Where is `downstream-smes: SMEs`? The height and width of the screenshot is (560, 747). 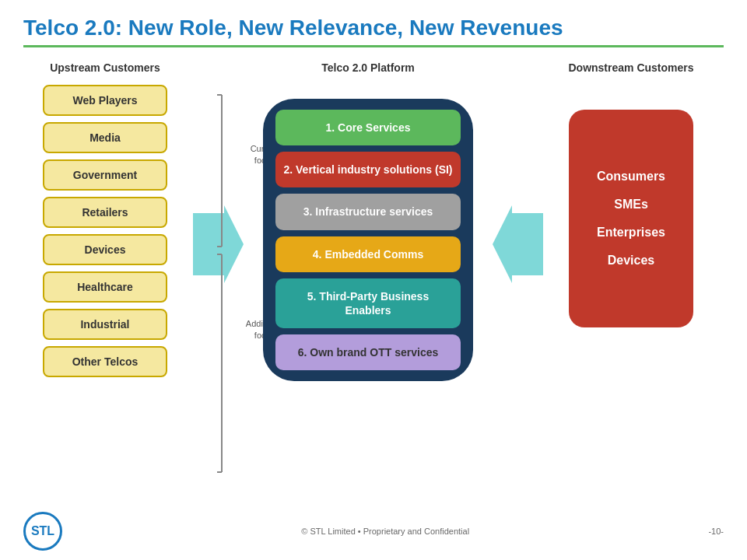 downstream-smes: SMEs is located at coordinates (631, 205).